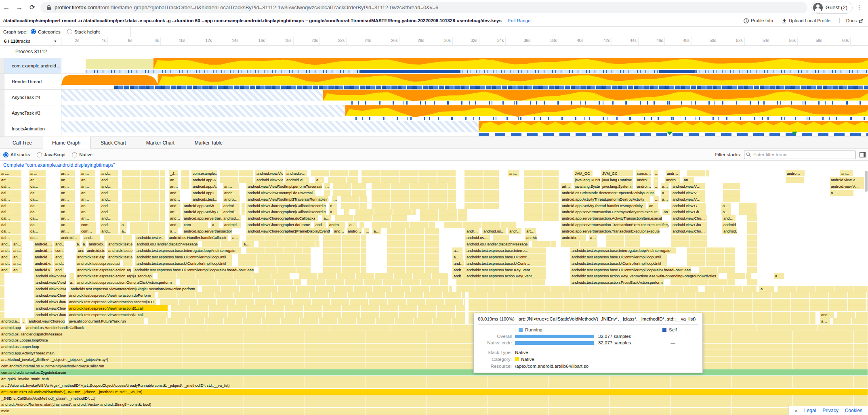 This screenshot has width=868, height=415. Describe the element at coordinates (46, 31) in the screenshot. I see `graph-type-categories: Categories` at that location.